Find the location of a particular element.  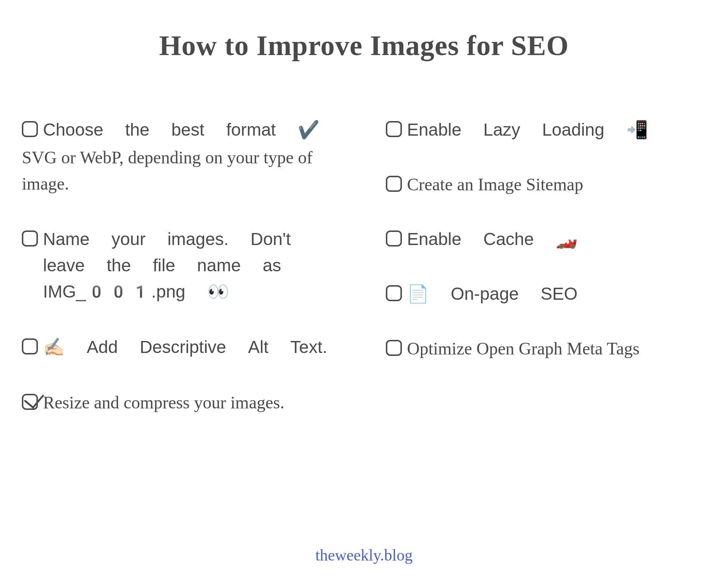

list-item: 📄 On-page SEO is located at coordinates (546, 294).